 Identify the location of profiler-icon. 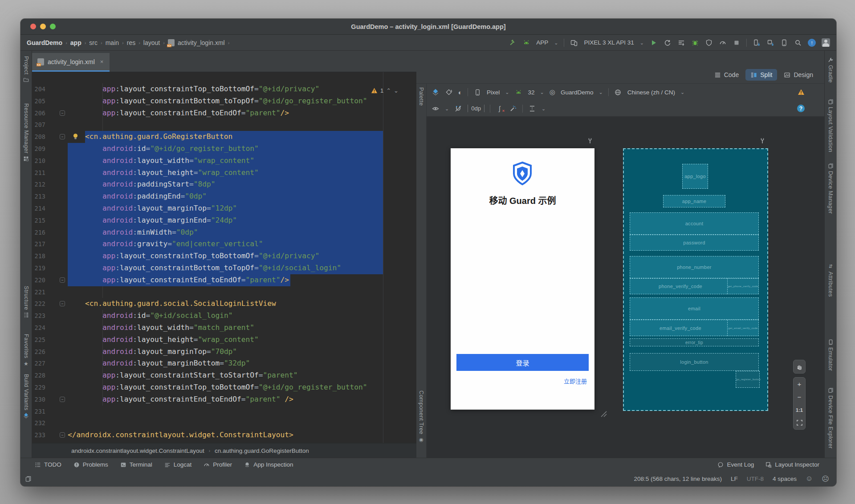
(723, 43).